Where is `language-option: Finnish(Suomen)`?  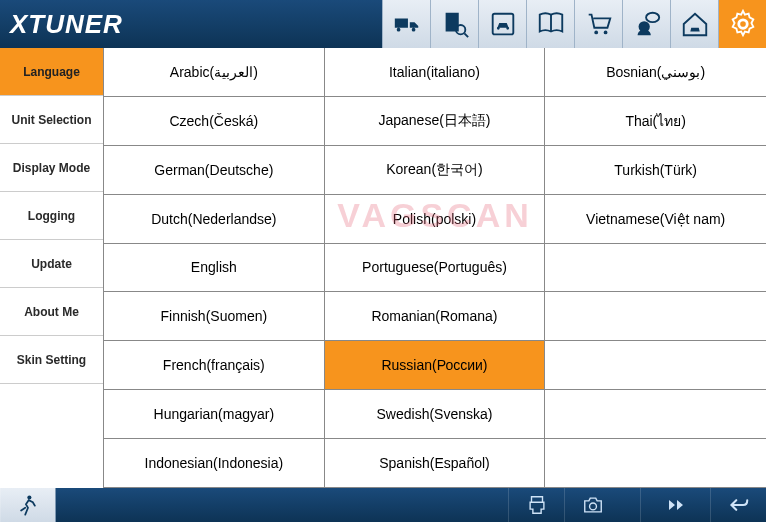
language-option: Finnish(Suomen) is located at coordinates (214, 316).